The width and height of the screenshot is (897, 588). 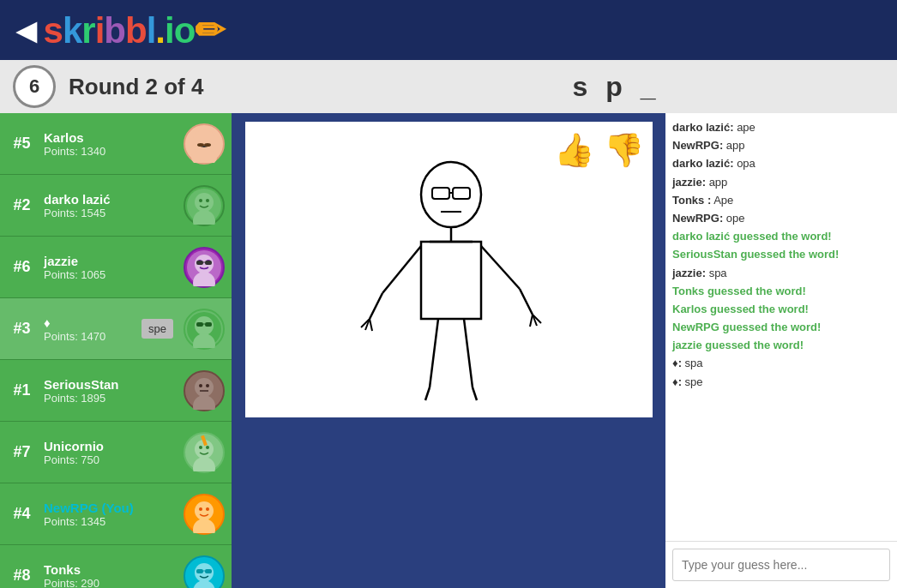 I want to click on player-name: Unicornio, so click(x=110, y=446).